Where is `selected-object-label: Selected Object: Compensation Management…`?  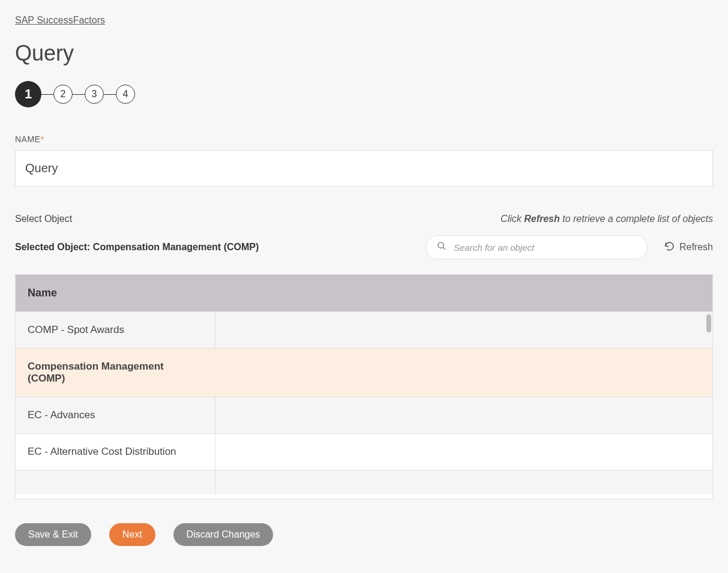
selected-object-label: Selected Object: Compensation Management… is located at coordinates (137, 247).